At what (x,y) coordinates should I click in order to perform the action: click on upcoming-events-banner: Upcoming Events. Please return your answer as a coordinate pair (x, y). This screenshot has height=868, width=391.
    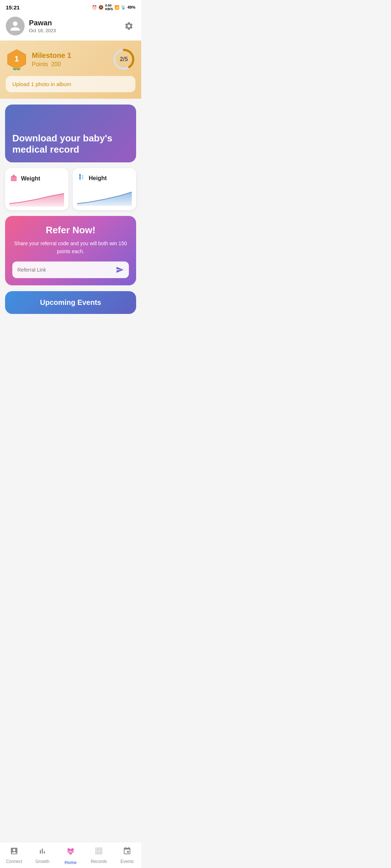
    Looking at the image, I should click on (71, 302).